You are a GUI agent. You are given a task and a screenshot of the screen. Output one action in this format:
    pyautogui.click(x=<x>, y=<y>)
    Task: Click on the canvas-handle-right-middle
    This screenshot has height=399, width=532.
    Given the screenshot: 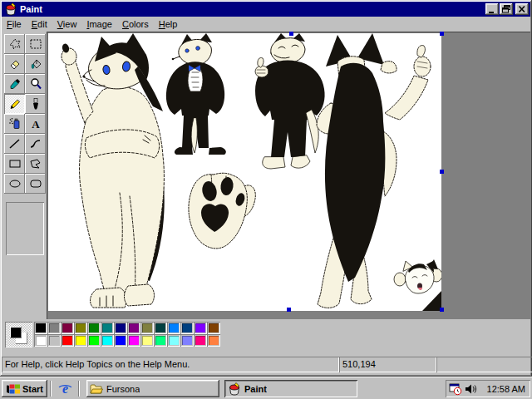 What is the action you would take?
    pyautogui.click(x=442, y=171)
    